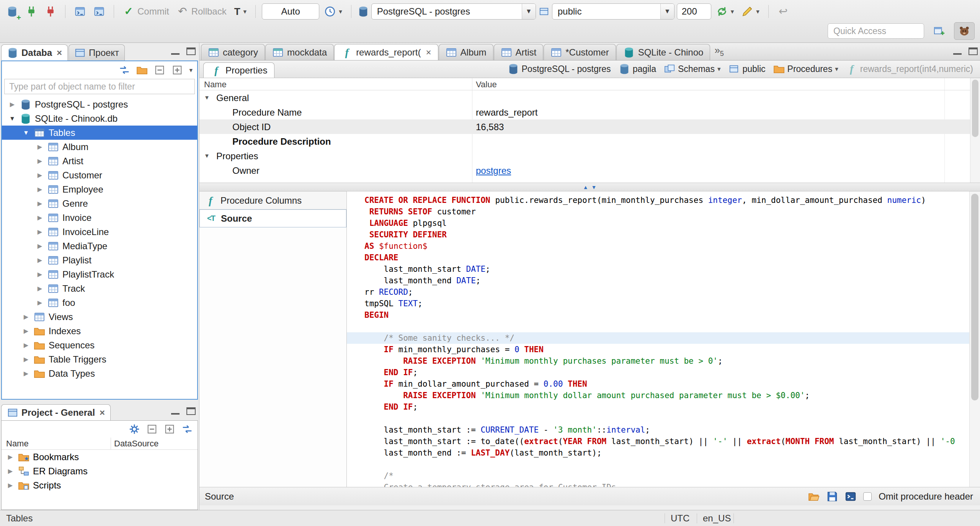 The image size is (980, 526). What do you see at coordinates (663, 52) in the screenshot?
I see `editor-tab-sqlite-chinoo: SQLite - Chinoo` at bounding box center [663, 52].